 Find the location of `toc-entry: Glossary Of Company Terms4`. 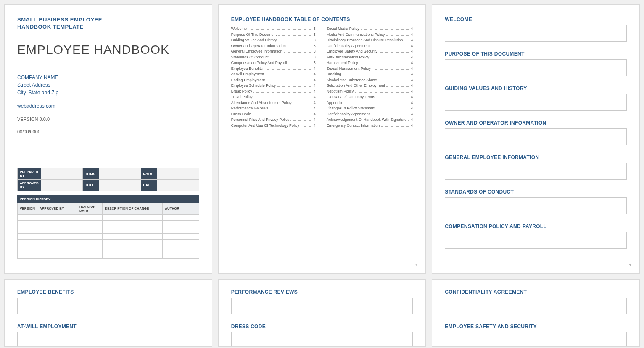

toc-entry: Glossary Of Company Terms4 is located at coordinates (370, 97).